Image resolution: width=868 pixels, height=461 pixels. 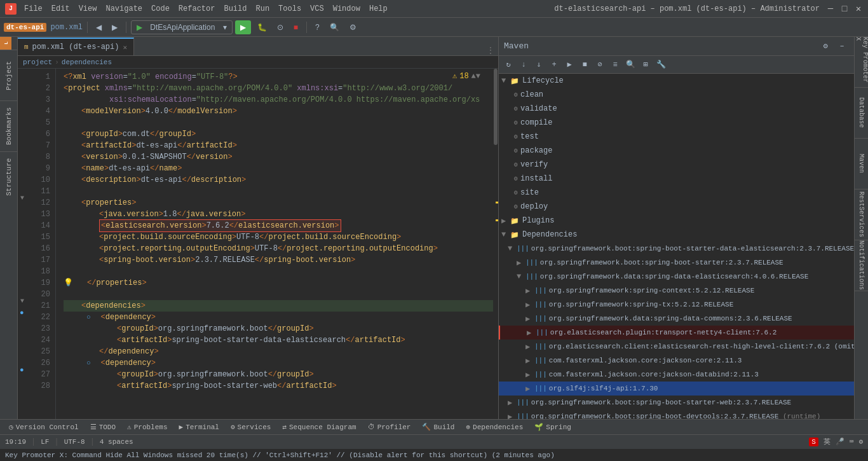 What do you see at coordinates (353, 27) in the screenshot?
I see `settings-button: ⚙` at bounding box center [353, 27].